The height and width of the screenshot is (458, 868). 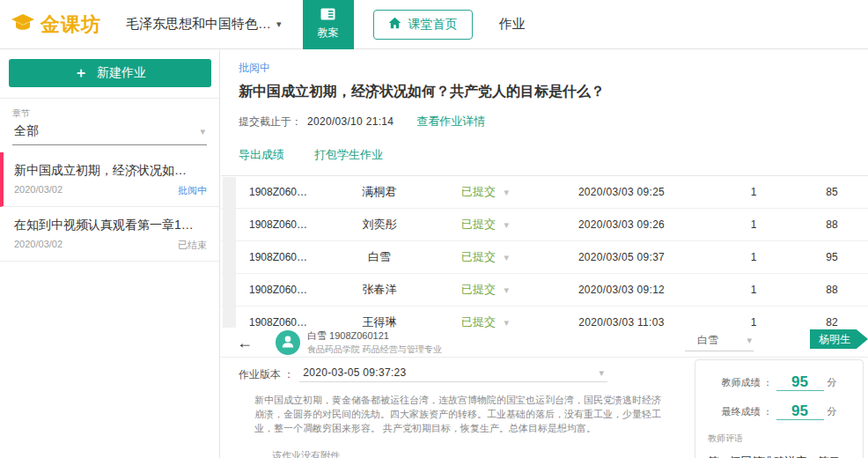 What do you see at coordinates (261, 155) in the screenshot?
I see `export-grades-link: 导出成绩` at bounding box center [261, 155].